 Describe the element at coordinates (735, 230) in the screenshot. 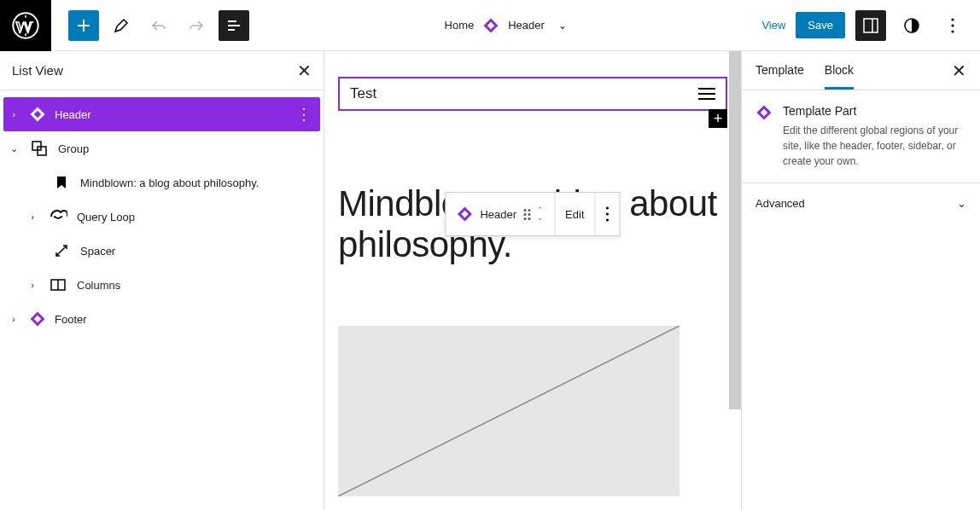

I see `scrollbar` at that location.